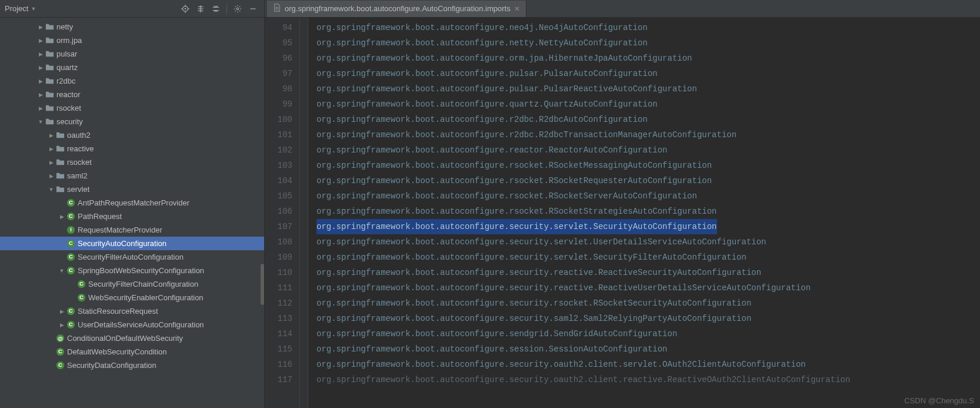  Describe the element at coordinates (279, 349) in the screenshot. I see `line-number: 115` at that location.